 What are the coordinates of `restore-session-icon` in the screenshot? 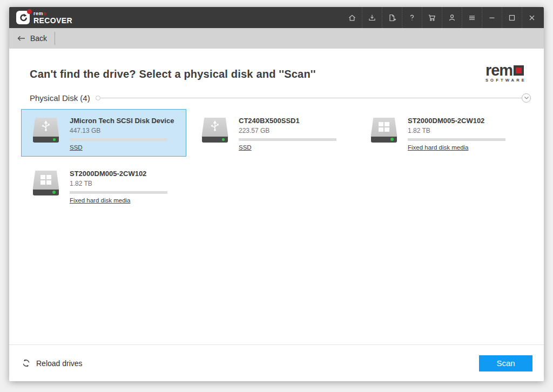 It's located at (372, 17).